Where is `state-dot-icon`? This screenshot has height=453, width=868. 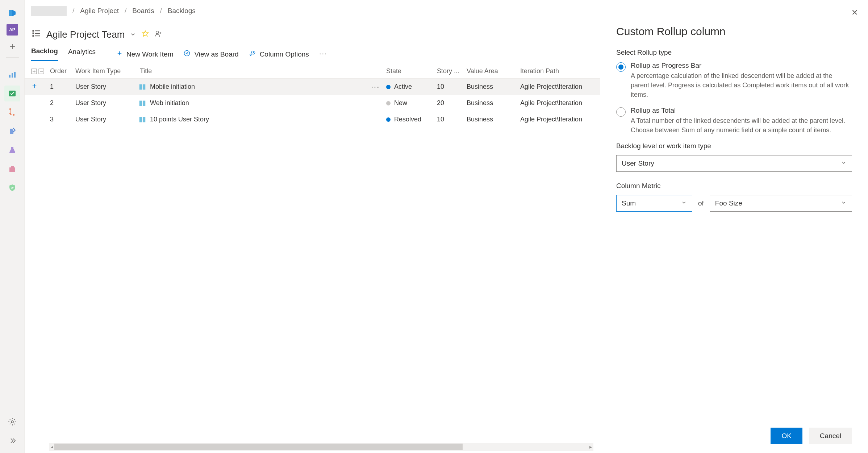
state-dot-icon is located at coordinates (388, 120).